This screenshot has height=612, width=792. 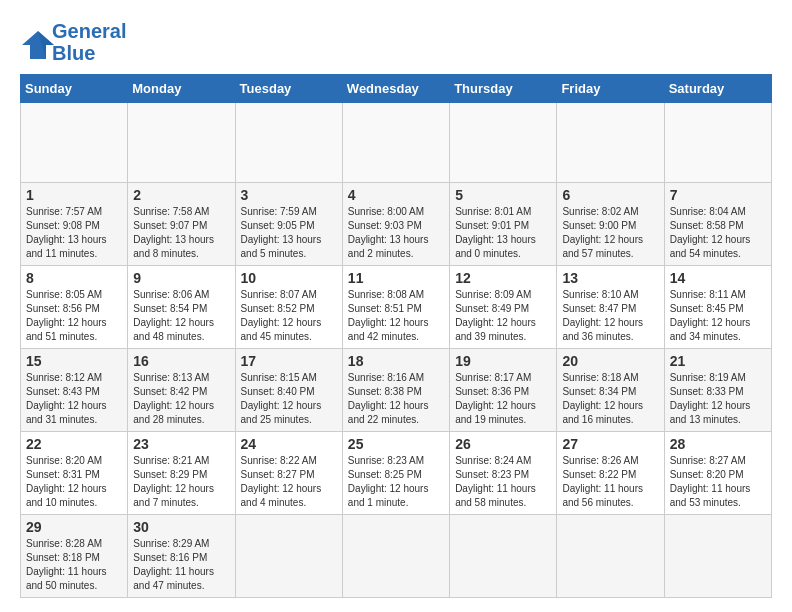 What do you see at coordinates (503, 482) in the screenshot?
I see `day-info: Sunrise: 8:24 AM Sunset: 8:23 PM Dayligh…` at bounding box center [503, 482].